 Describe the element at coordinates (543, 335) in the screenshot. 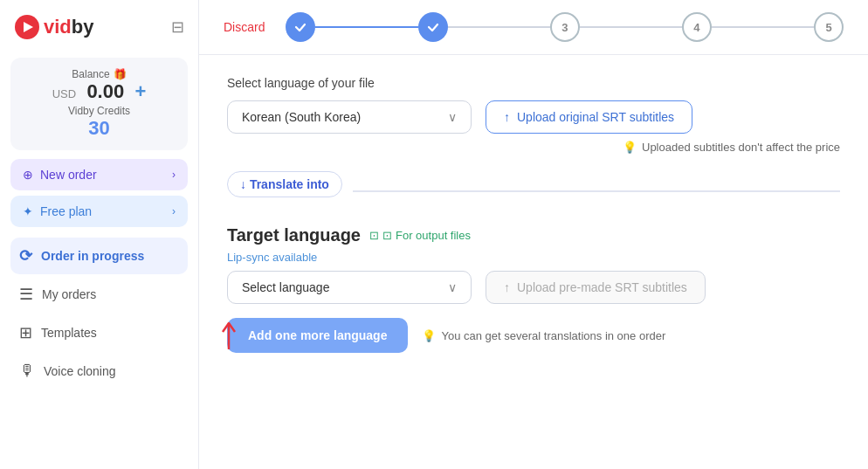

I see `you-can-hint: 💡 You can get several translations in on…` at that location.